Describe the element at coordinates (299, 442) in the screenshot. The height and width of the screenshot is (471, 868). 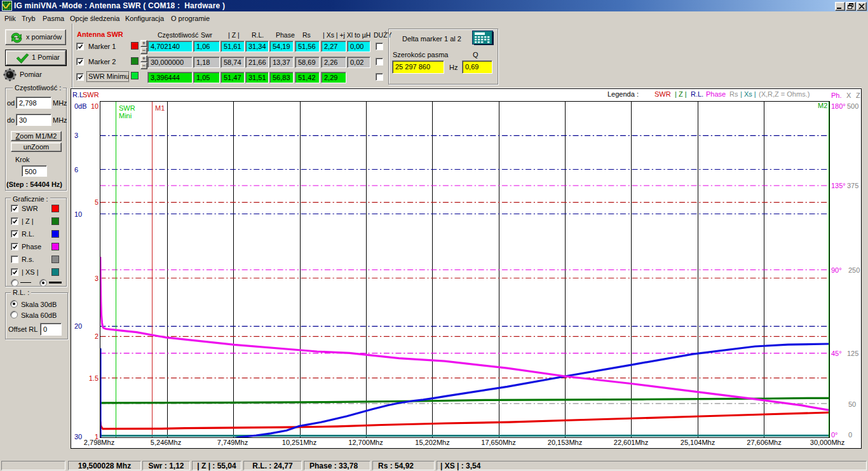
I see `svg-text: 10,251Mhz` at that location.